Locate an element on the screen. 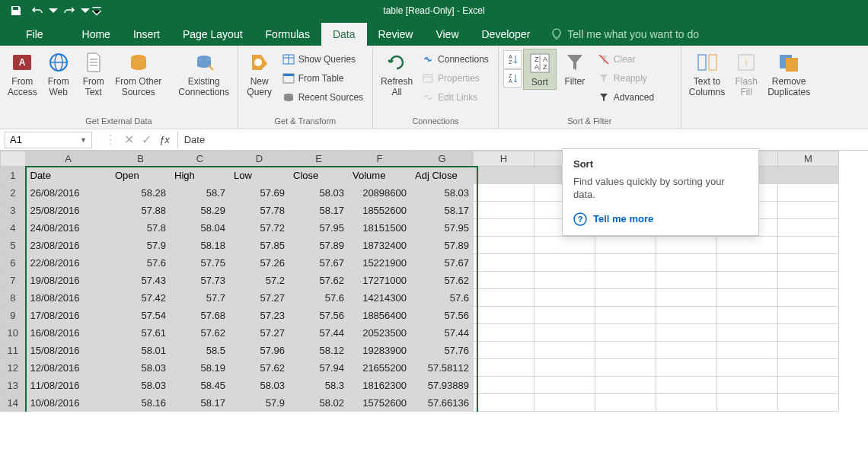 Image resolution: width=868 pixels, height=452 pixels. from-text-button: FromText is located at coordinates (94, 75).